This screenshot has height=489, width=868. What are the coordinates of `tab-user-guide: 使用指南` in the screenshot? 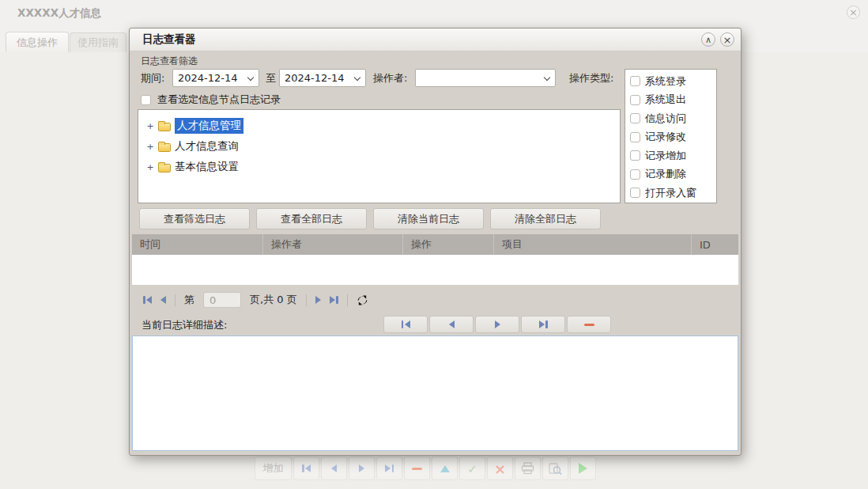 It's located at (98, 43).